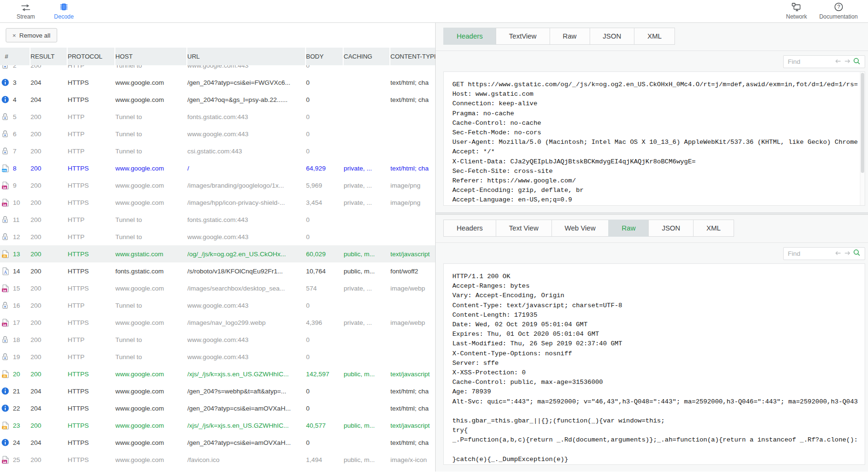 Image resolution: width=868 pixels, height=472 pixels. What do you see at coordinates (838, 253) in the screenshot?
I see `response-find-prev-button` at bounding box center [838, 253].